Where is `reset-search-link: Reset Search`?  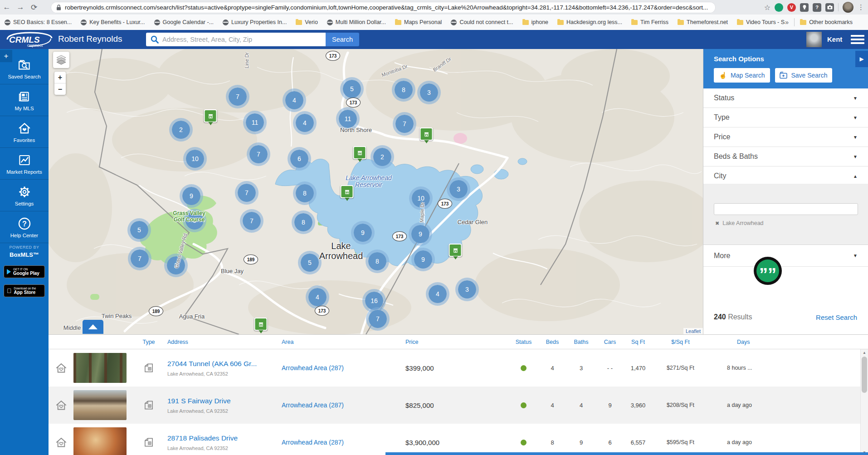
reset-search-link: Reset Search is located at coordinates (836, 318).